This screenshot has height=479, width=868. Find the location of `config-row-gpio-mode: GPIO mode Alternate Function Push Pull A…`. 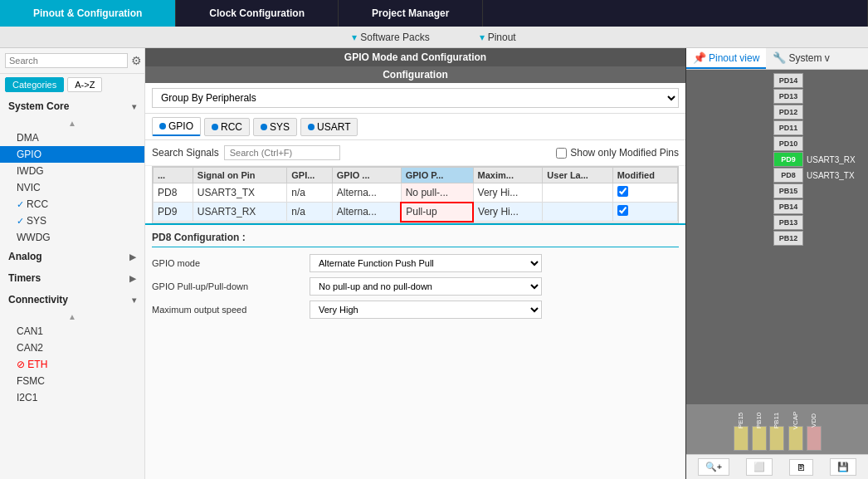

config-row-gpio-mode: GPIO mode Alternate Function Push Pull A… is located at coordinates (415, 263).